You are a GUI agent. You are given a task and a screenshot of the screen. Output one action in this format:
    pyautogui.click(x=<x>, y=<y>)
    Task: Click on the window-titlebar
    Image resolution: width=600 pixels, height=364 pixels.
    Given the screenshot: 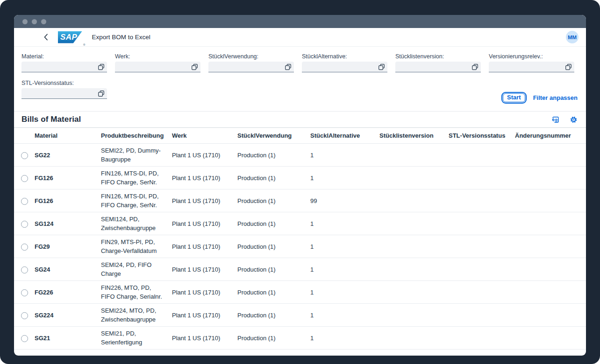 What is the action you would take?
    pyautogui.click(x=300, y=21)
    